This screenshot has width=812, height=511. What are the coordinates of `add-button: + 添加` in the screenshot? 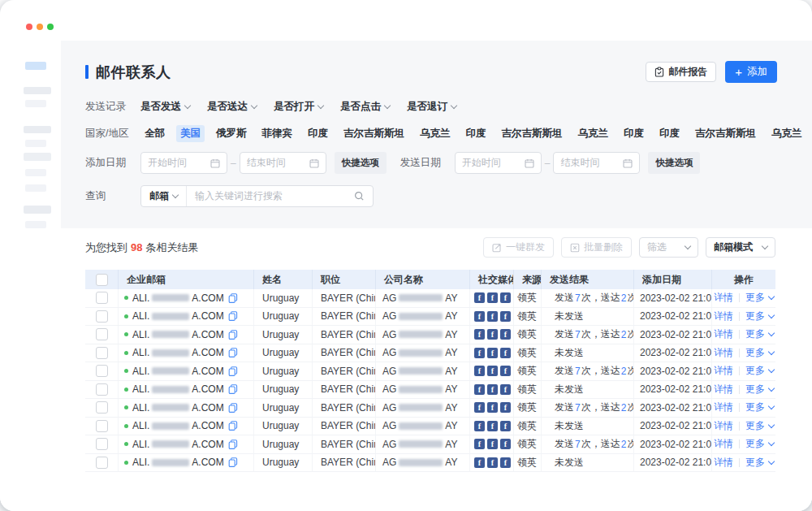 It's located at (751, 71).